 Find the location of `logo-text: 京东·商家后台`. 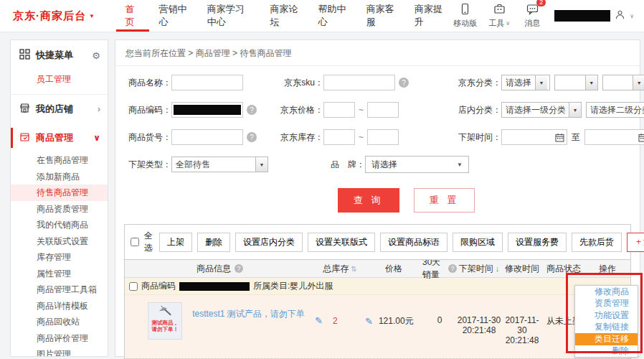

logo-text: 京东·商家后台 is located at coordinates (49, 16).